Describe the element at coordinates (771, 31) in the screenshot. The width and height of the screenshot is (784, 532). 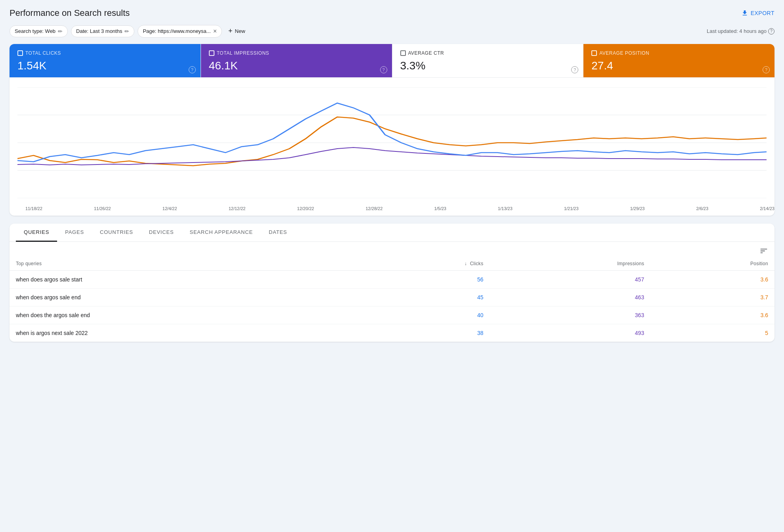
I see `help-icon: ?` at that location.